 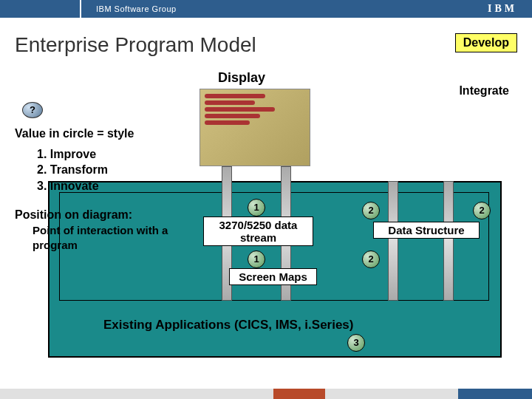 What do you see at coordinates (486, 43) in the screenshot?
I see `develop-button: Develop` at bounding box center [486, 43].